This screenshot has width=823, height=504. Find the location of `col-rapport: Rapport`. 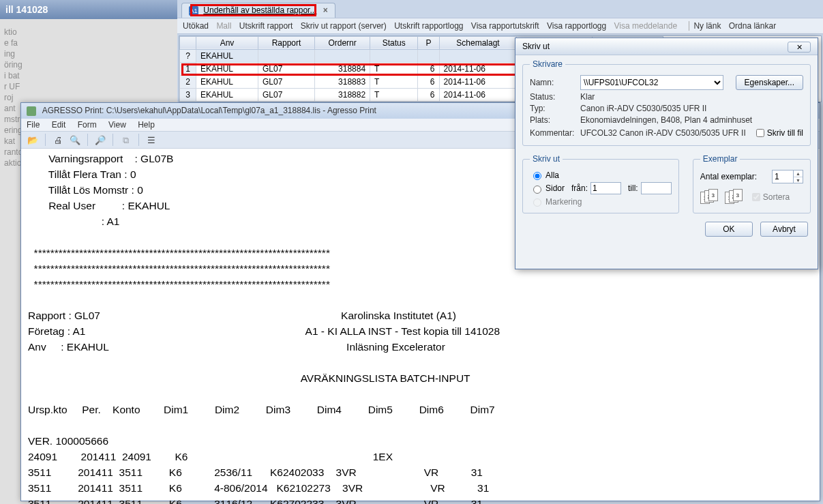

col-rapport: Rapport is located at coordinates (286, 42).